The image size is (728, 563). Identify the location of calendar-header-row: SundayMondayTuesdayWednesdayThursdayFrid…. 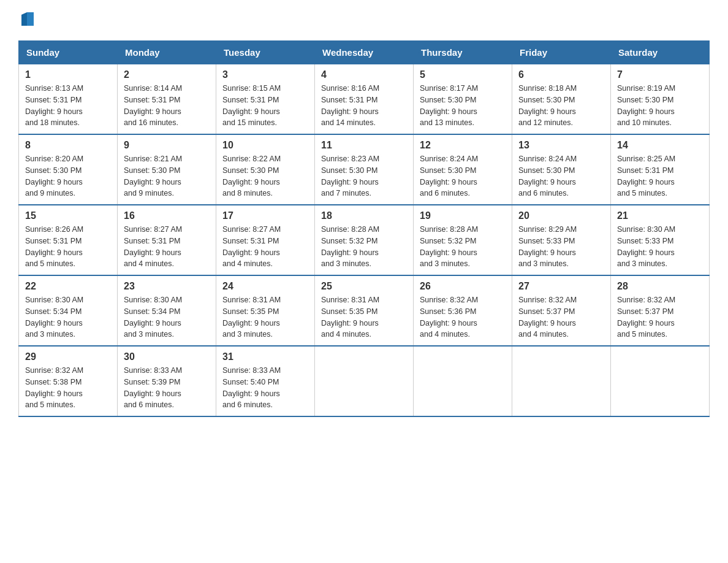
(364, 53).